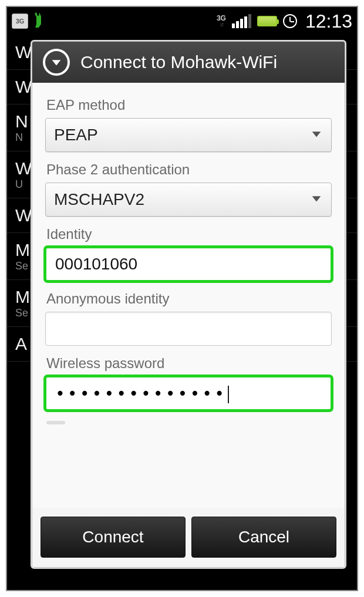 Image resolution: width=364 pixels, height=597 pixels. Describe the element at coordinates (189, 105) in the screenshot. I see `eap-method-label: EAP method` at that location.